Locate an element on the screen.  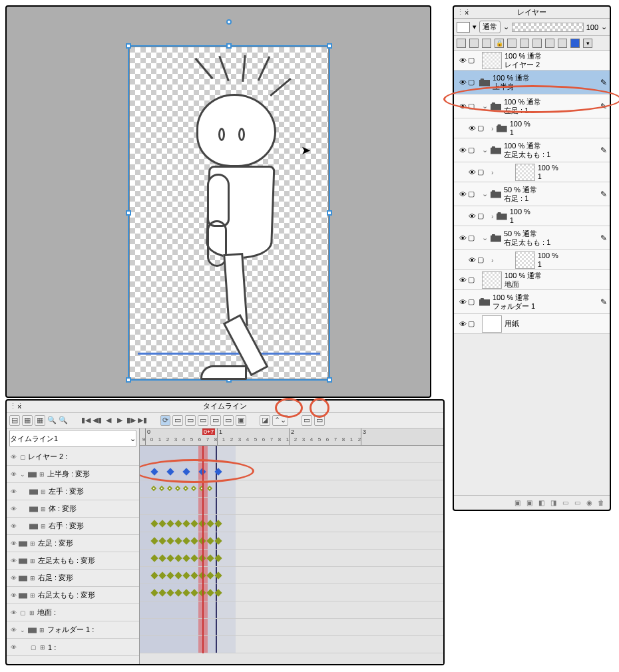
grip-icon: ⋮⋮ is located at coordinates (464, 12).